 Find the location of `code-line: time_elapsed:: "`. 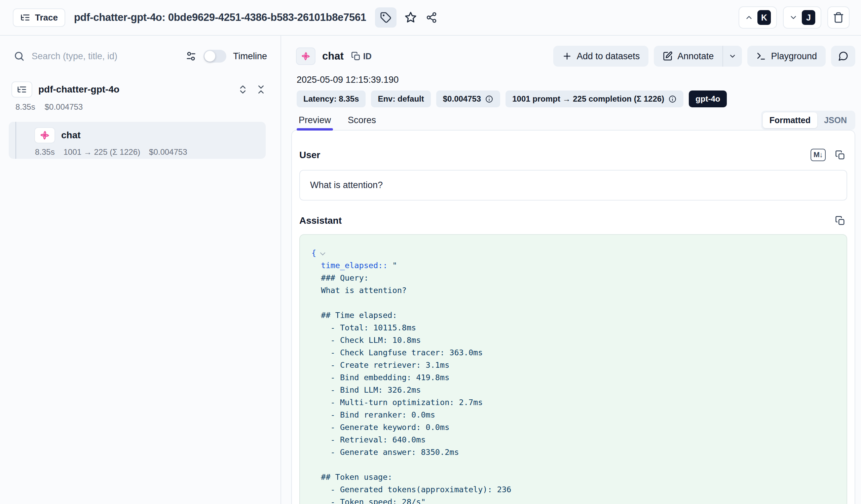

code-line: time_elapsed:: " is located at coordinates (573, 266).